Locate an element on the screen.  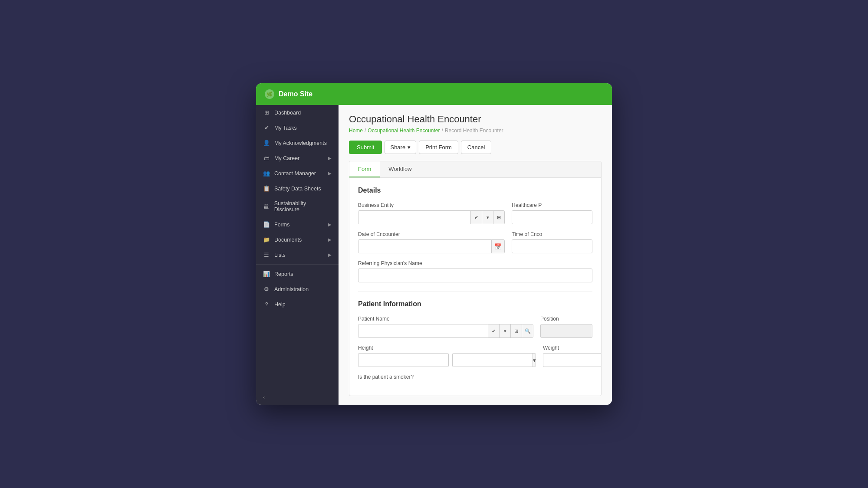
page-title: Occupational Health Encounter is located at coordinates (475, 119).